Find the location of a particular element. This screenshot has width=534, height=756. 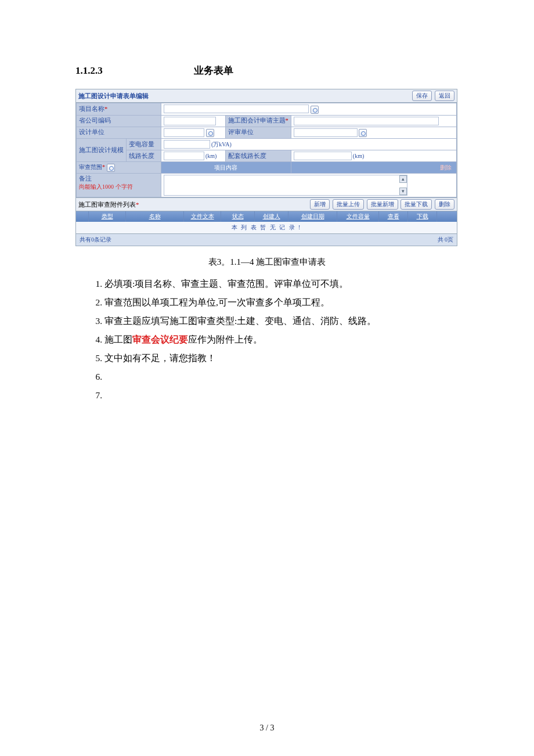

col-project-content: 项目内容 is located at coordinates (226, 168).